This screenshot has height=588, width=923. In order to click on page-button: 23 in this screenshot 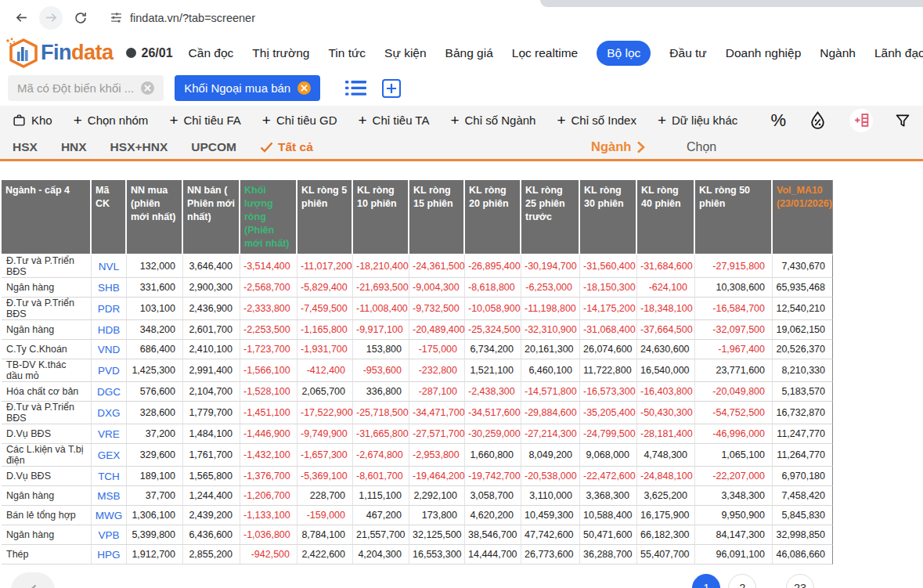, I will do `click(800, 581)`.